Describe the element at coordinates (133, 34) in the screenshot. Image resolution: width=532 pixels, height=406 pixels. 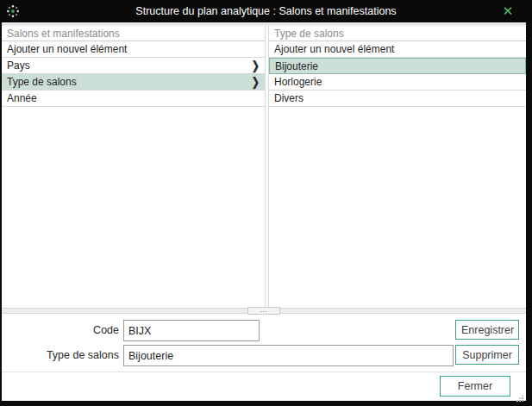
I see `left-list-header: Salons et manifestations` at that location.